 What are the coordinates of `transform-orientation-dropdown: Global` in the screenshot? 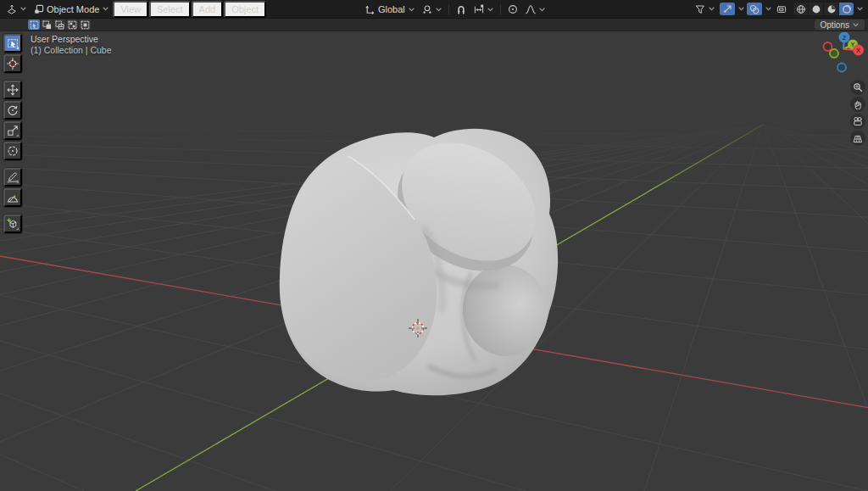 It's located at (390, 9).